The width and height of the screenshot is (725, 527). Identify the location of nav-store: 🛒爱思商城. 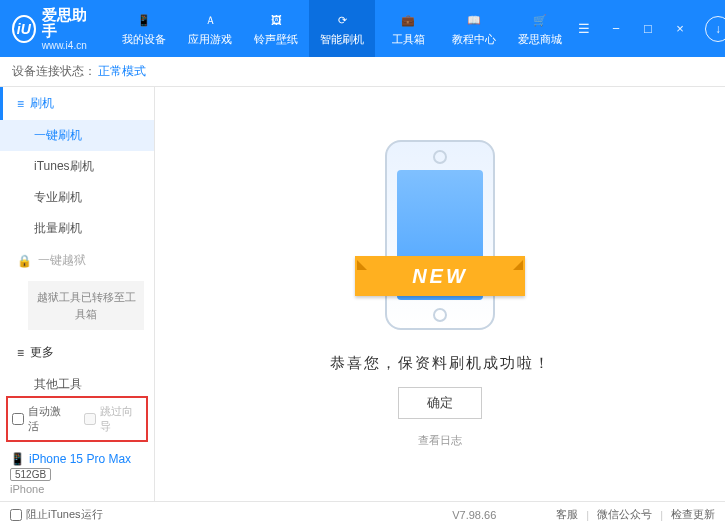
(540, 28).